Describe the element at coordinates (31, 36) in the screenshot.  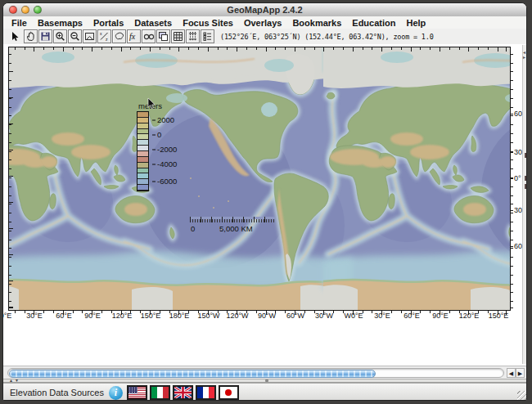
I see `pan-tool` at that location.